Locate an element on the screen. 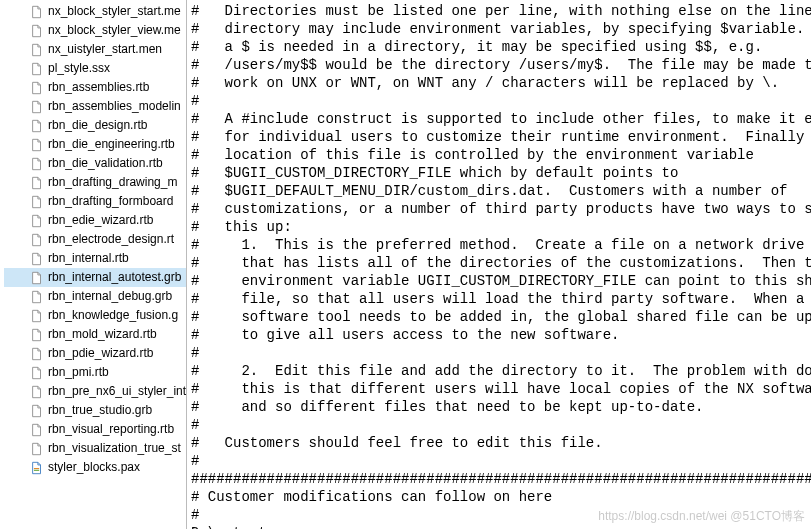 Image resolution: width=811 pixels, height=529 pixels. file-color-icon is located at coordinates (37, 468).